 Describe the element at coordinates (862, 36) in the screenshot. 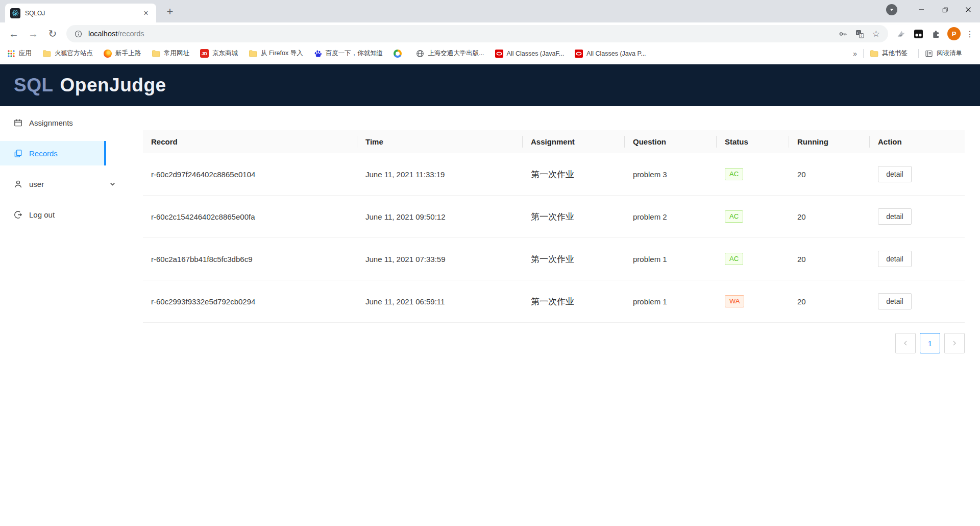

I see `svg-text: 文` at that location.